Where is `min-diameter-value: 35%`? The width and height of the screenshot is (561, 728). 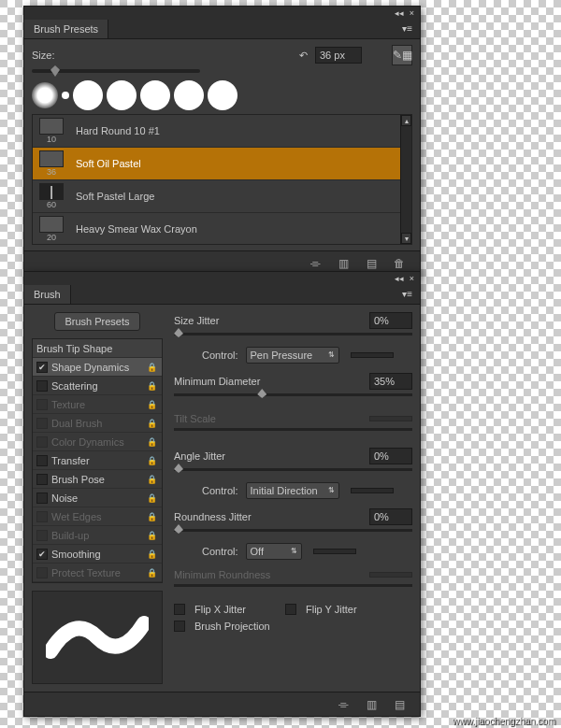 min-diameter-value: 35% is located at coordinates (391, 381).